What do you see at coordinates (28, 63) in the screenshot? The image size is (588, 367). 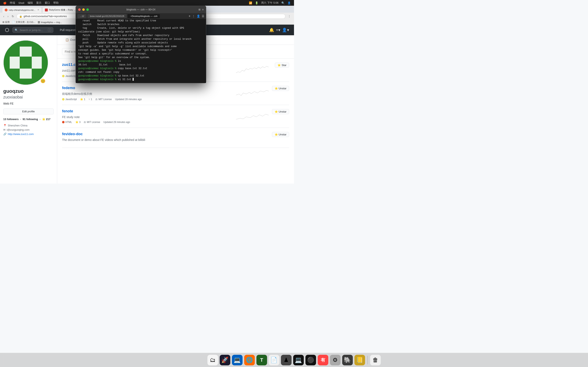 I see `avatar-container: 😊` at bounding box center [28, 63].